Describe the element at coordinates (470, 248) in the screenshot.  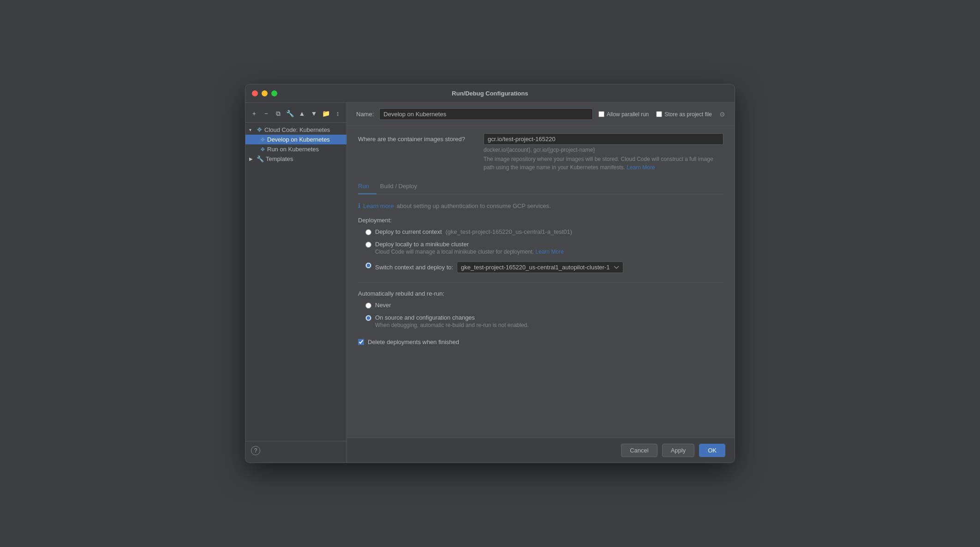
I see `deploy-minikube-content: Deploy locally to a minikube cluster Clo…` at that location.